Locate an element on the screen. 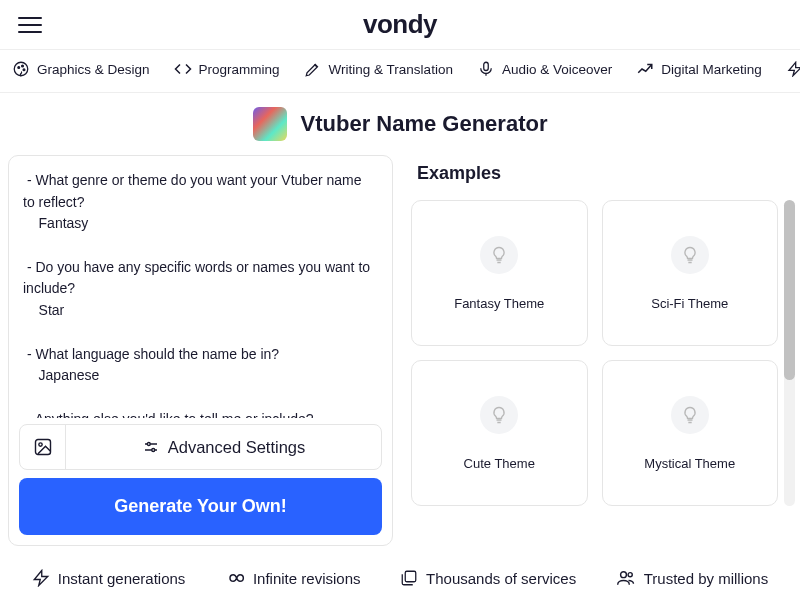 The height and width of the screenshot is (611, 800). example-card-cute: Cute Theme is located at coordinates (500, 433).